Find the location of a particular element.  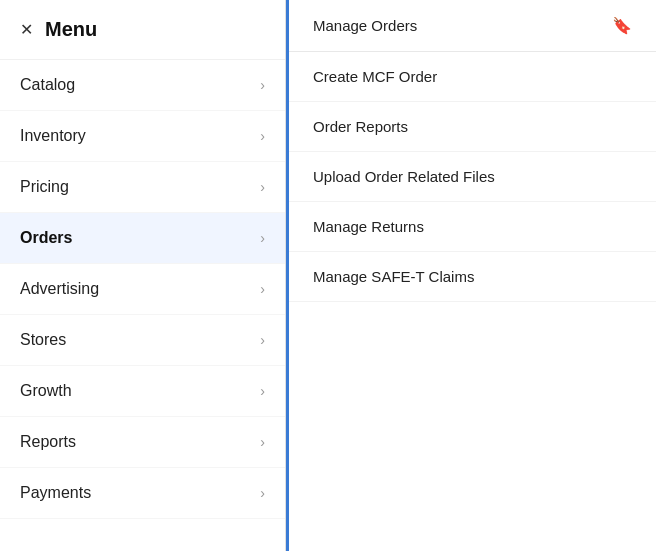

menu-title: Menu is located at coordinates (71, 30).